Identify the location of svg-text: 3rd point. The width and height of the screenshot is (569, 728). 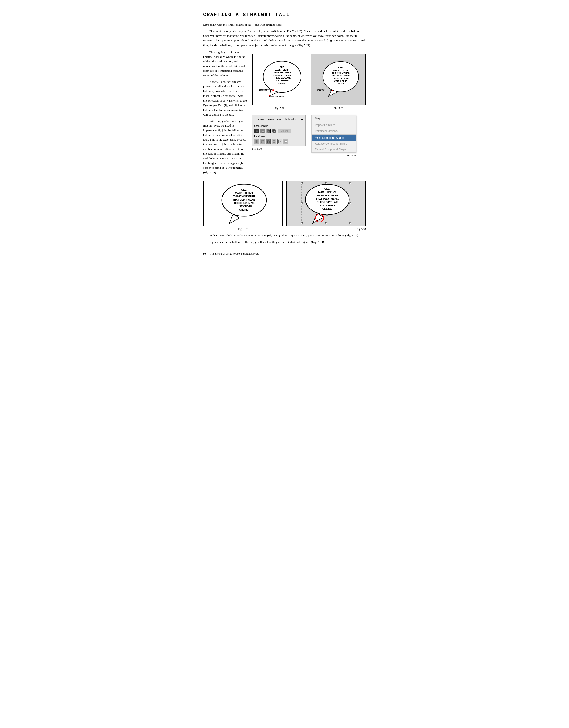
(321, 90).